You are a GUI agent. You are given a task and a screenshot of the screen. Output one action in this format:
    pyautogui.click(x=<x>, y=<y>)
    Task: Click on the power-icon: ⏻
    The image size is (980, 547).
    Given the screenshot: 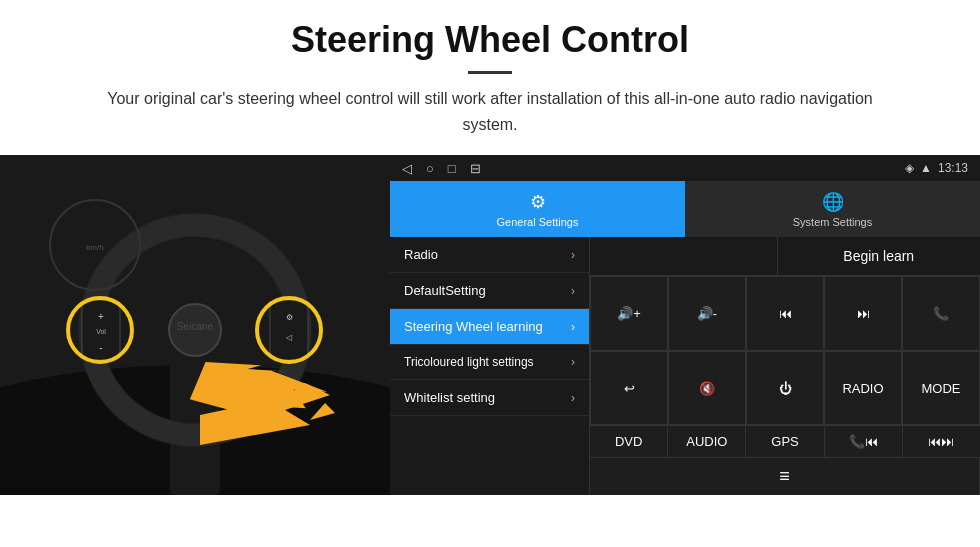 What is the action you would take?
    pyautogui.click(x=786, y=388)
    